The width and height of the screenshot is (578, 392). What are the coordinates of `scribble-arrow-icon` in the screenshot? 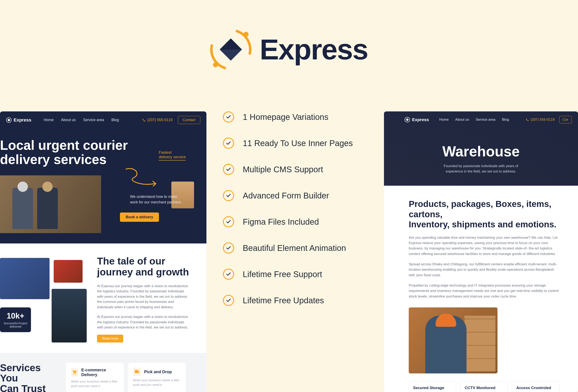 It's located at (142, 177).